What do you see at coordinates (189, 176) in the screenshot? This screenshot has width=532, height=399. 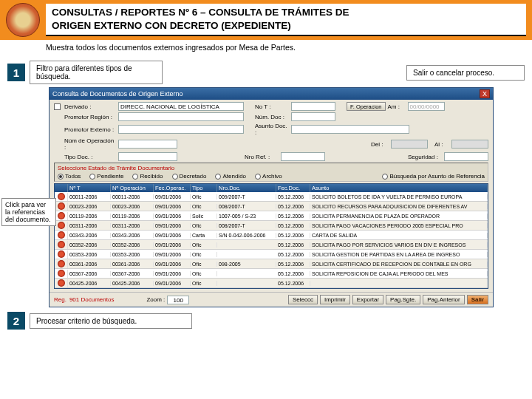 I see `radio-decretado: Decretado` at bounding box center [189, 176].